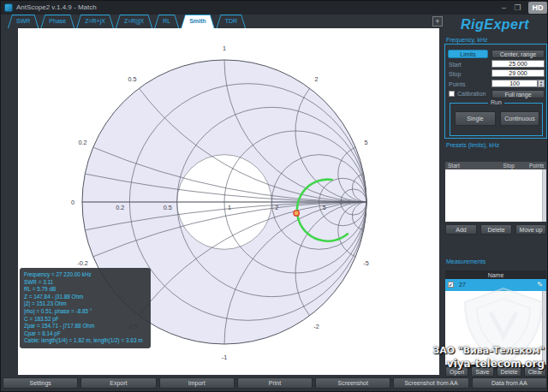 This screenshot has height=392, width=548. What do you see at coordinates (509, 371) in the screenshot?
I see `measurements-delete-button: Delete` at bounding box center [509, 371].